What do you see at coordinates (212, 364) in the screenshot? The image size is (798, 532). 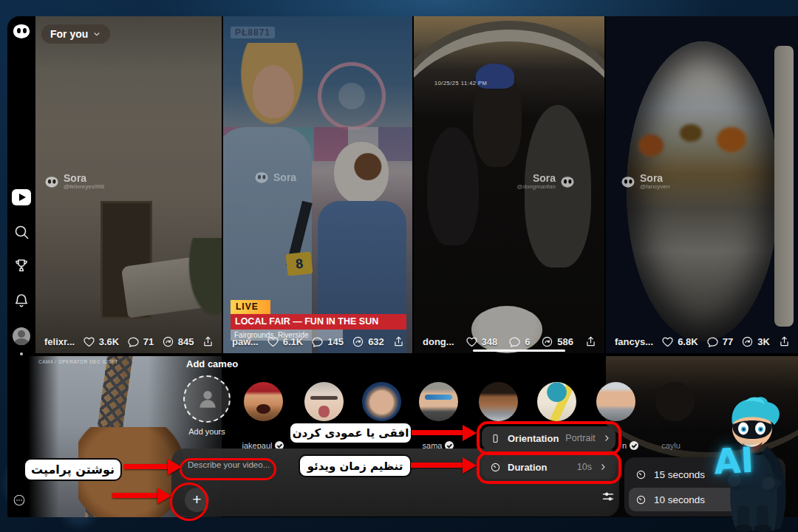 I see `add-cameo-title: Add cameo` at bounding box center [212, 364].